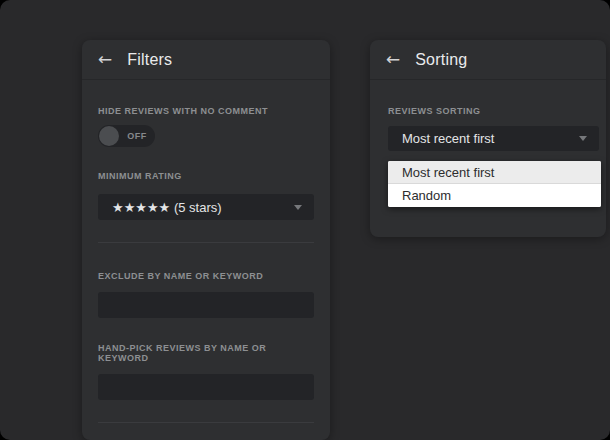  I want to click on handpick-keyword-input, so click(206, 387).